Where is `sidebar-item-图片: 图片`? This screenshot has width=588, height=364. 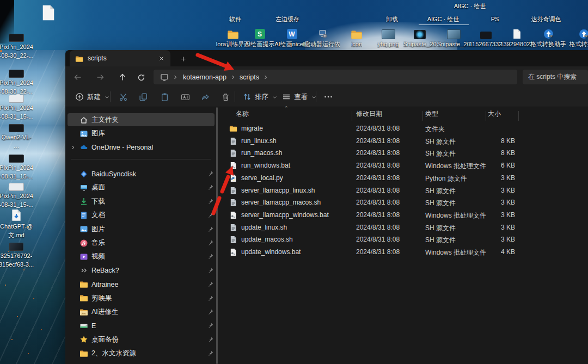
sidebar-item-图片: 图片 is located at coordinates (142, 230).